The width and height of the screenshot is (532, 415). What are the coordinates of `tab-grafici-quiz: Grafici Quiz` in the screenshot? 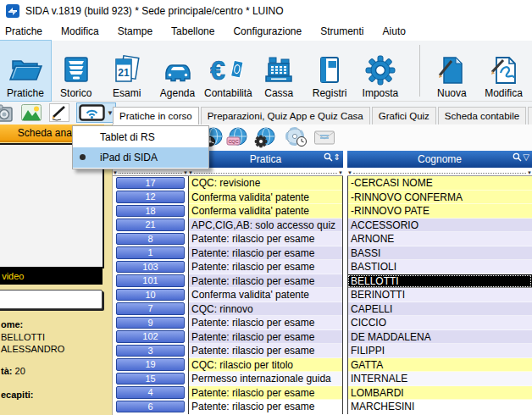 It's located at (404, 115).